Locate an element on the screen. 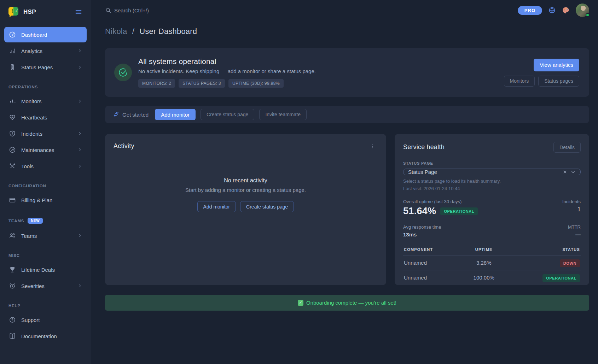  heartbeat-icon is located at coordinates (12, 117).